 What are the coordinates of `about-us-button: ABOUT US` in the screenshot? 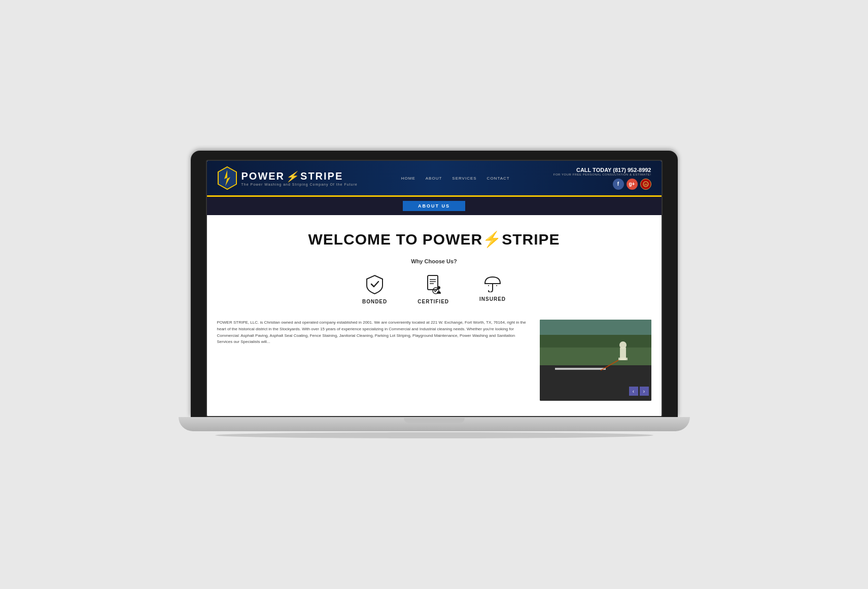 It's located at (434, 206).